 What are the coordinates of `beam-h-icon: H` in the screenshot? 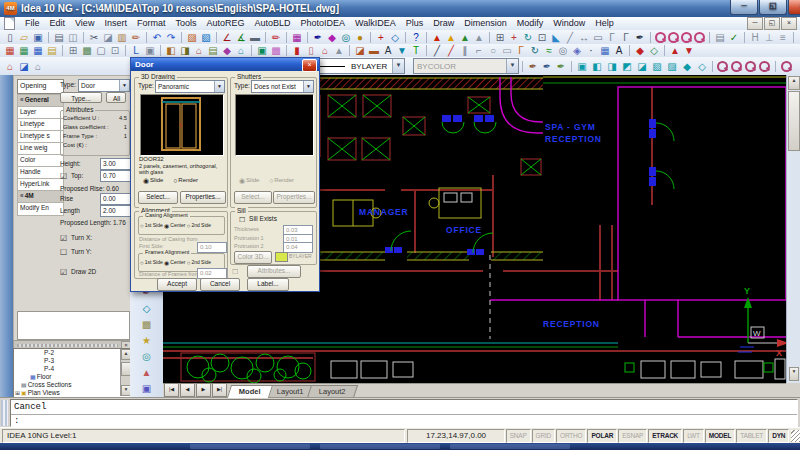 It's located at (755, 38).